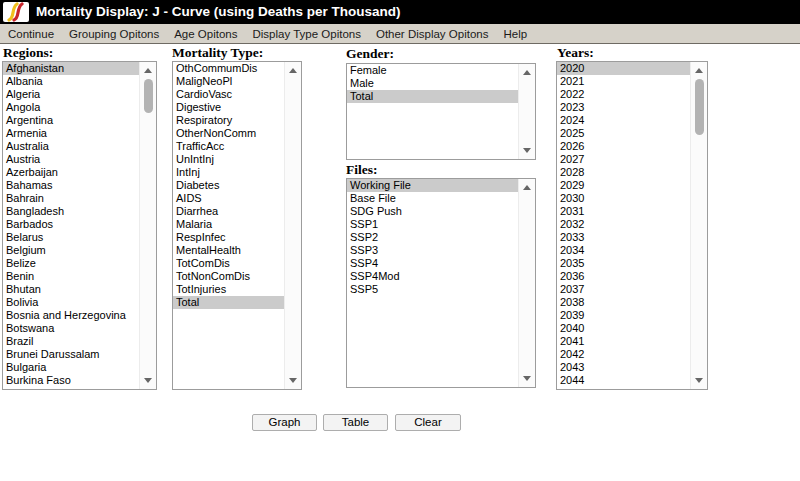 This screenshot has height=481, width=800. I want to click on files-scrollbar, so click(526, 283).